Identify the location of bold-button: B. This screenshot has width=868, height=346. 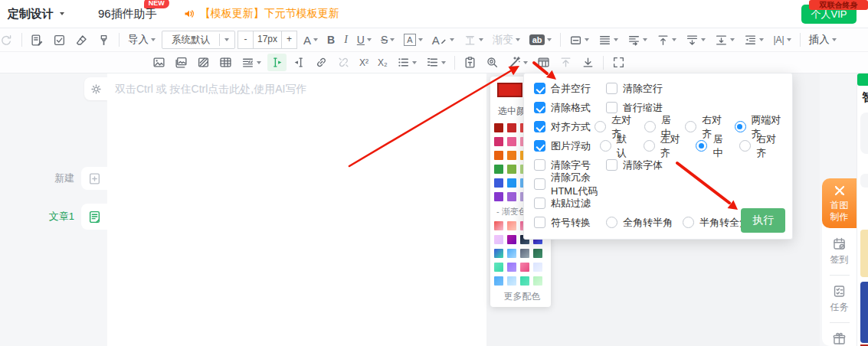
(331, 40).